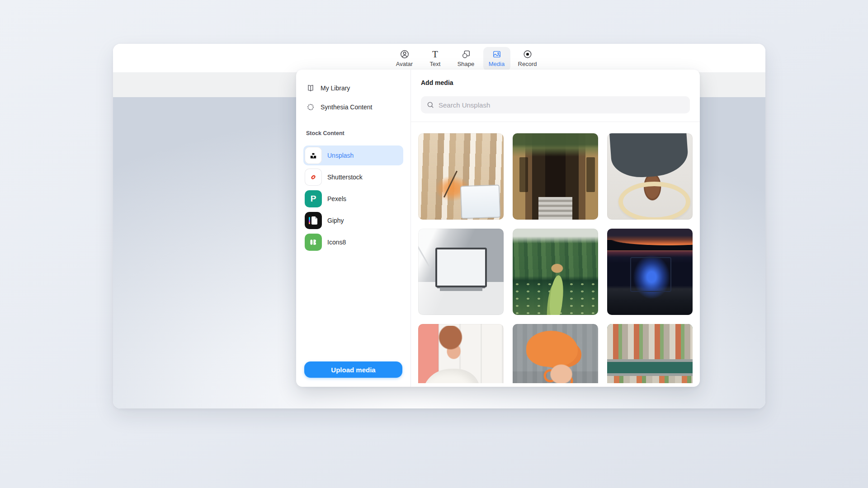 The height and width of the screenshot is (488, 868). What do you see at coordinates (405, 54) in the screenshot?
I see `avatar-icon` at bounding box center [405, 54].